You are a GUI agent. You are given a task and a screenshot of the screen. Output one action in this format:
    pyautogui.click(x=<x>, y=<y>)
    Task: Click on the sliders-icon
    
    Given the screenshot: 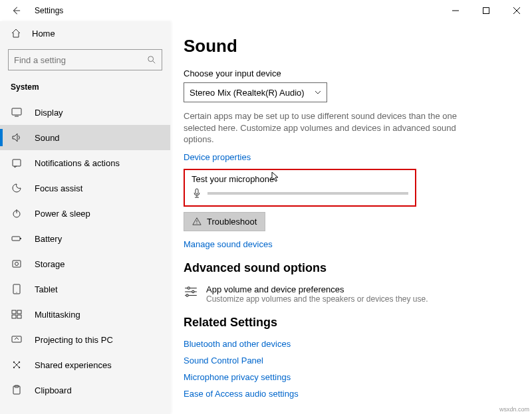 What is the action you would take?
    pyautogui.click(x=191, y=292)
    